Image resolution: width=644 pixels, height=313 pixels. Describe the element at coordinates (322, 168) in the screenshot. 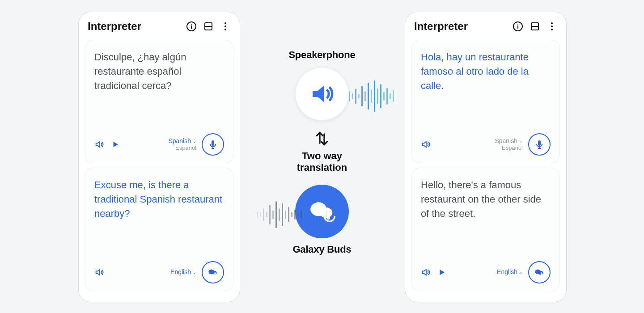

I see `two-way-label-line2: translation` at that location.